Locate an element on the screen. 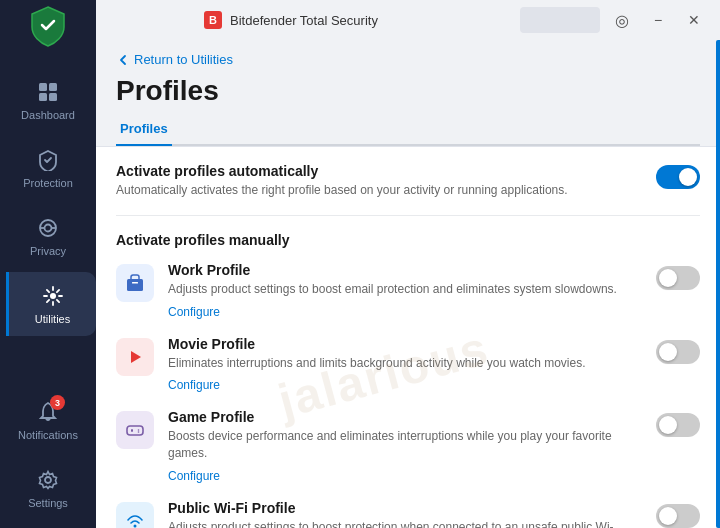 Image resolution: width=720 pixels, height=528 pixels. page-title: Profiles is located at coordinates (408, 91).